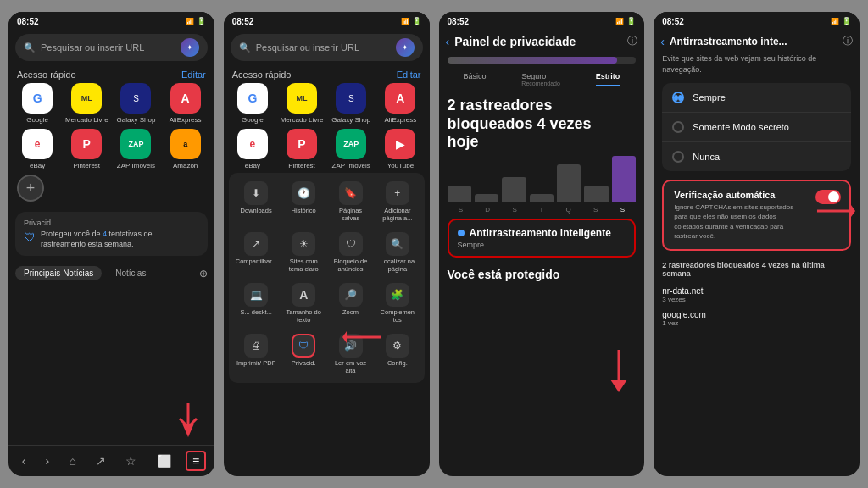  I want to click on quick-item-ali: A AliExpress, so click(186, 103).